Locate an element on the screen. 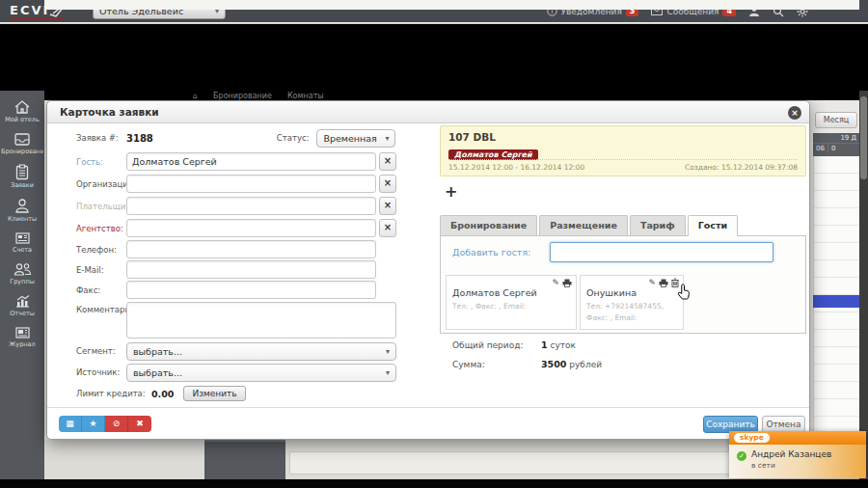 The height and width of the screenshot is (488, 868). modal-action-group: ▦ ★ ⊘ ✖ is located at coordinates (105, 424).